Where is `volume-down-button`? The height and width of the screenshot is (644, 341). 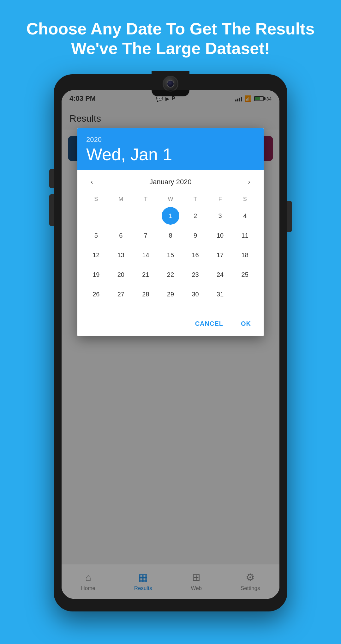 volume-down-button is located at coordinates (51, 210).